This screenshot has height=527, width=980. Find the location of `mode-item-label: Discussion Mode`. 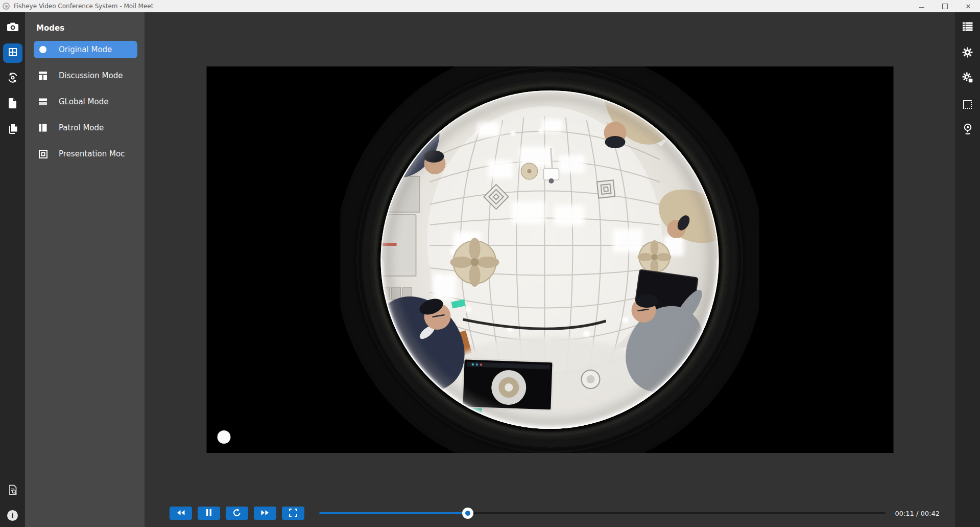

mode-item-label: Discussion Mode is located at coordinates (91, 76).